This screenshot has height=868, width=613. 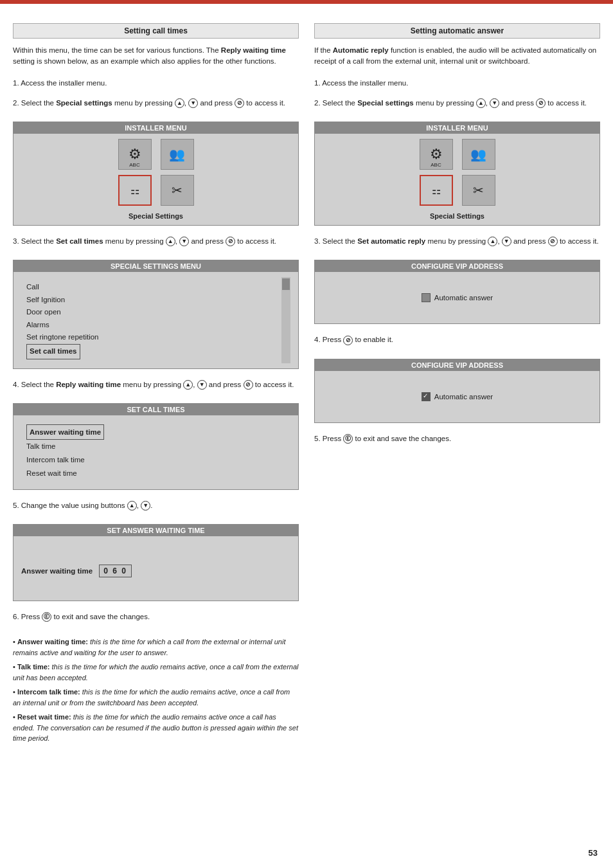 What do you see at coordinates (458, 397) in the screenshot?
I see `configure-vip-content-2: Automatic answer` at bounding box center [458, 397].